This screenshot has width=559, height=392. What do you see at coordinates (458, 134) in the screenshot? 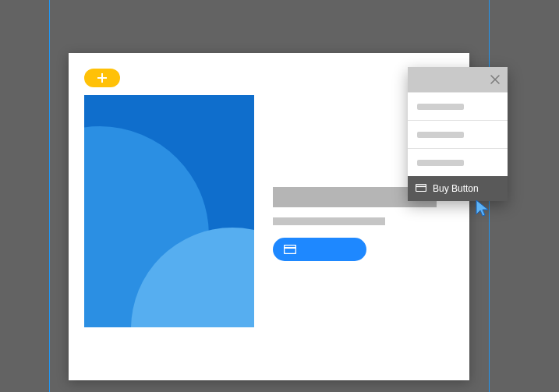
I see `tooltip-panel: Buy Button` at bounding box center [458, 134].